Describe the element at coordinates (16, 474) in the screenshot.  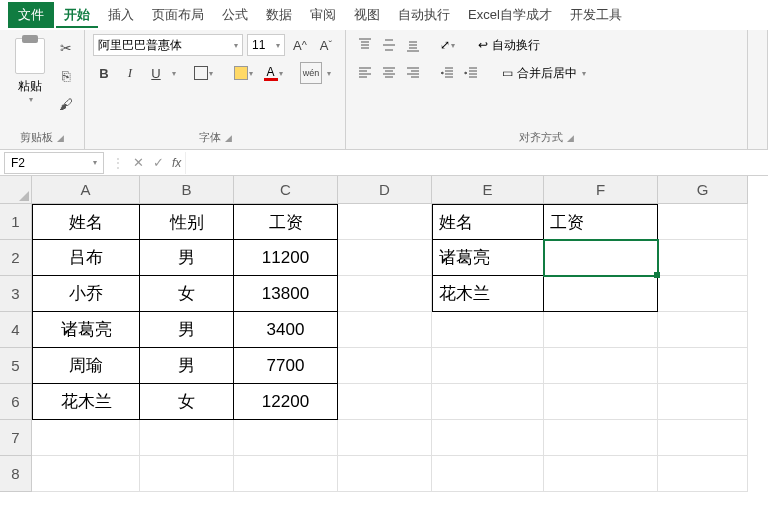
I see `row-header: 8` at that location.